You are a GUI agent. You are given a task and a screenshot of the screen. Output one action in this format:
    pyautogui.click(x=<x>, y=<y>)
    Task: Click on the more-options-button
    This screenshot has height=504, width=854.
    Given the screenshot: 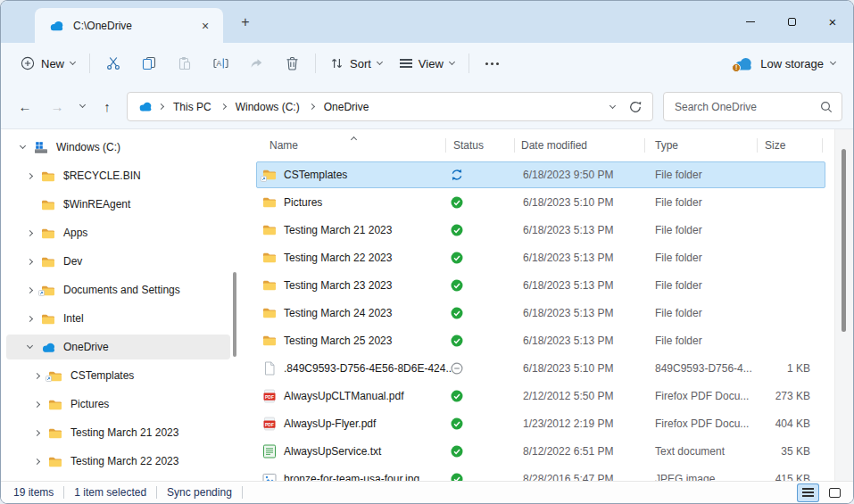 What is the action you would take?
    pyautogui.click(x=493, y=63)
    